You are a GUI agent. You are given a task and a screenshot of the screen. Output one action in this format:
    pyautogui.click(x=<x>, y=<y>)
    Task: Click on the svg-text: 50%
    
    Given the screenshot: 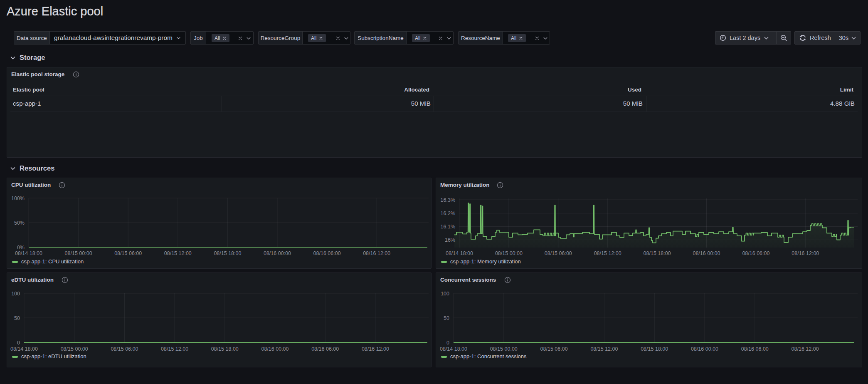 What is the action you would take?
    pyautogui.click(x=19, y=223)
    